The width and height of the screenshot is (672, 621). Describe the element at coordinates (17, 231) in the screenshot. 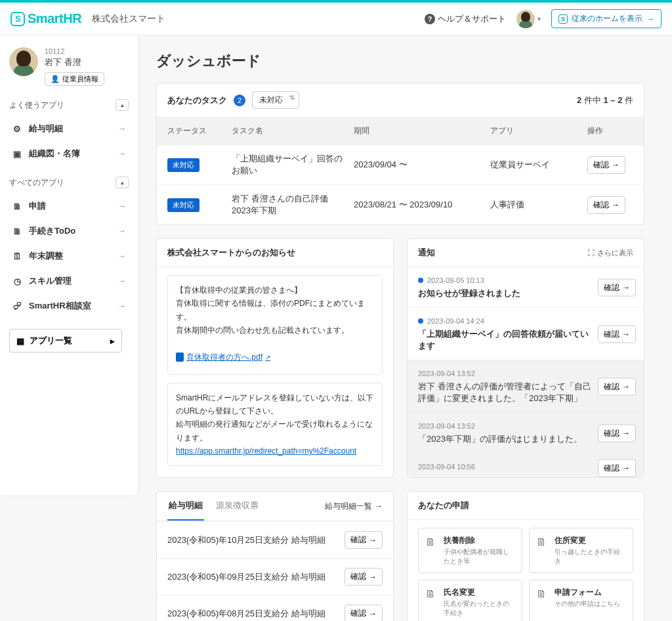

I see `app-icon: 🗎` at that location.